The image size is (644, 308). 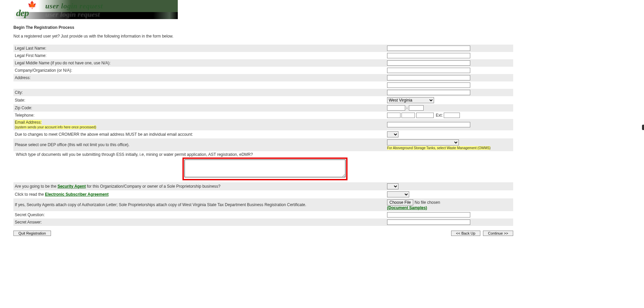 What do you see at coordinates (22, 13) in the screenshot?
I see `logo-text: dep` at bounding box center [22, 13].